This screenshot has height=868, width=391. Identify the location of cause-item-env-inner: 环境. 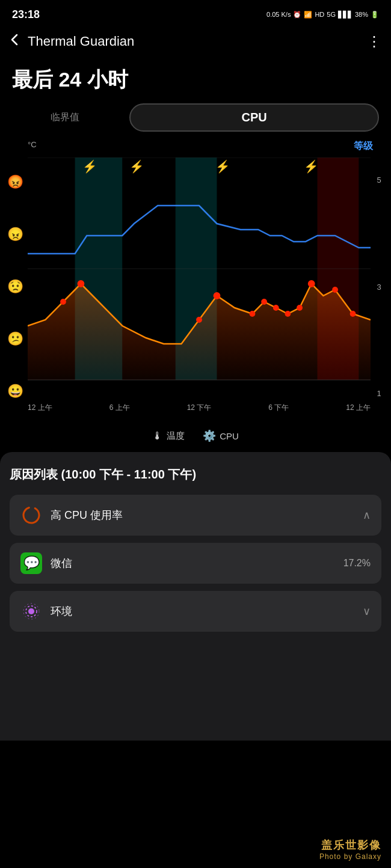
(188, 611).